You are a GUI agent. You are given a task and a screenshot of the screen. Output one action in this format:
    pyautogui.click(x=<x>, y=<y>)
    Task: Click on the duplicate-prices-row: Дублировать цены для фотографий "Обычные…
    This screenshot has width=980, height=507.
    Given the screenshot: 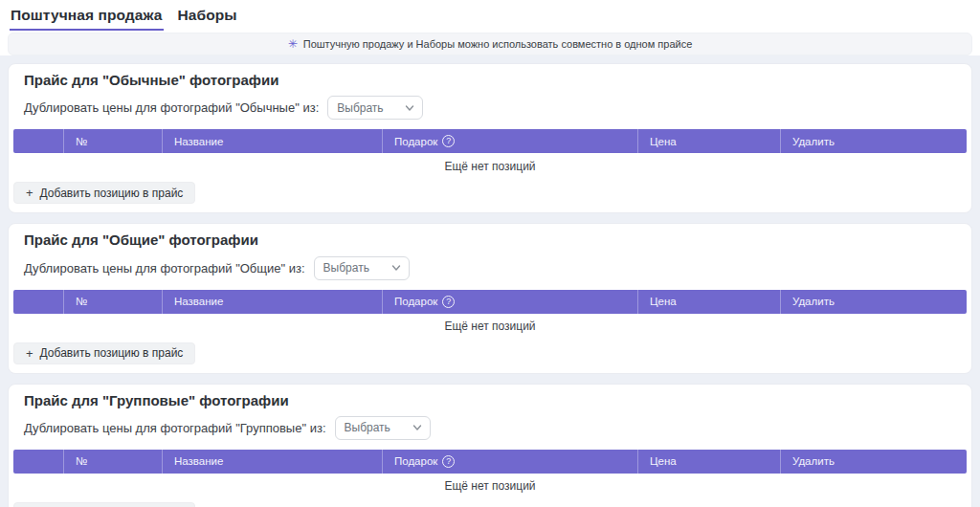 What is the action you would take?
    pyautogui.click(x=496, y=107)
    